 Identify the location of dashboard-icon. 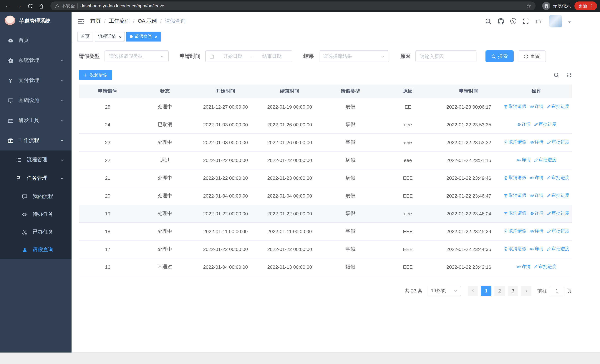
(10, 40).